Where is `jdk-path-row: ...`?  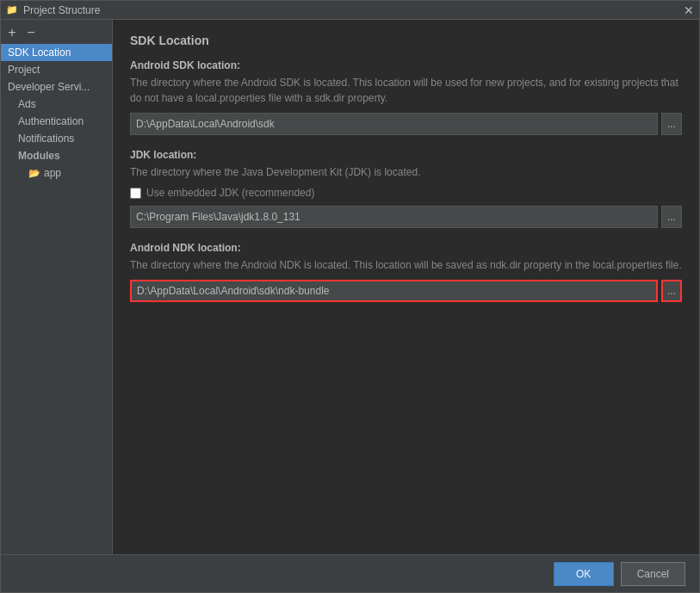 jdk-path-row: ... is located at coordinates (406, 217).